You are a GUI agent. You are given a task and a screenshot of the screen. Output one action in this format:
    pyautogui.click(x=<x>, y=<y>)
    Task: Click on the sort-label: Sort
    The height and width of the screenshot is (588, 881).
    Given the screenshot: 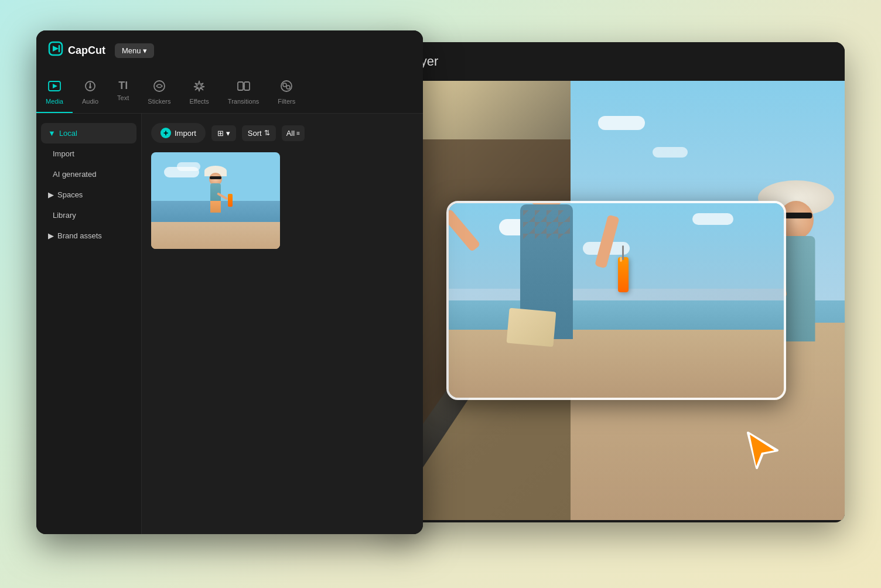 What is the action you would take?
    pyautogui.click(x=255, y=134)
    